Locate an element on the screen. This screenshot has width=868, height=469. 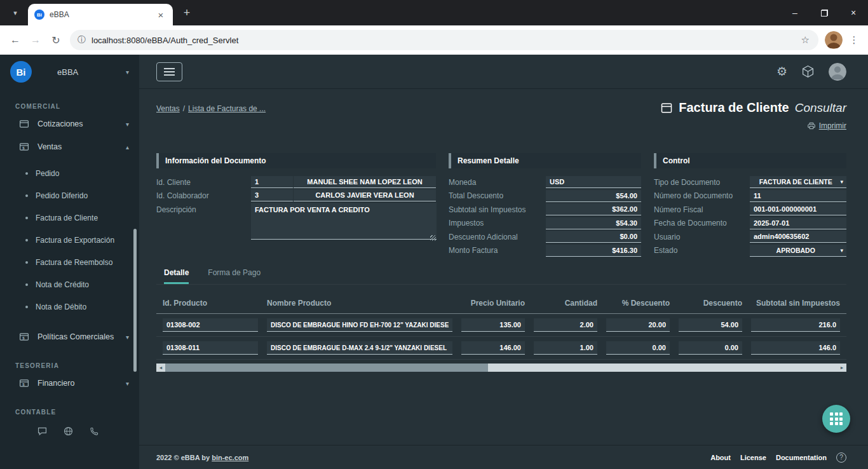
tab-close-icon: × is located at coordinates (161, 15).